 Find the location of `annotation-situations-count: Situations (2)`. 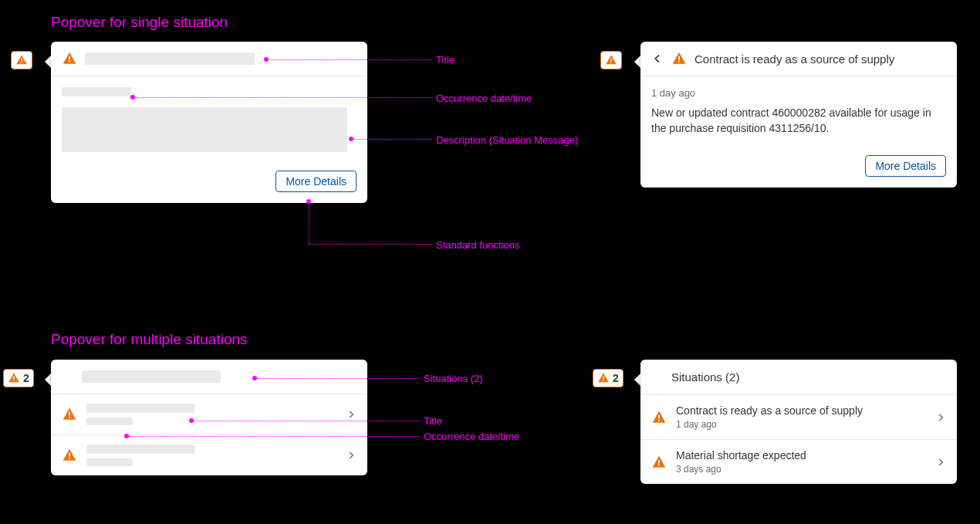

annotation-situations-count: Situations (2) is located at coordinates (454, 378).